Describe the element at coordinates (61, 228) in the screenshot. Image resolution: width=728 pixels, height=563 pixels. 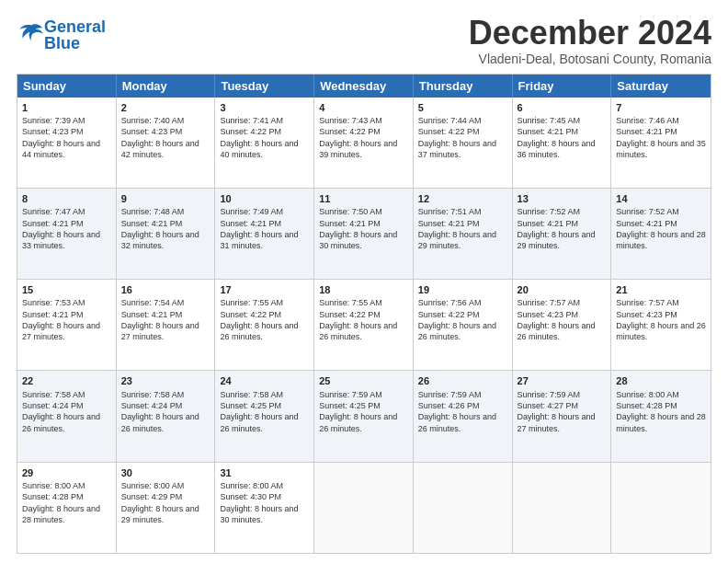
I see `cell-info: Sunrise: 7:47 AMSunset: 4:21 PMDaylight:…` at that location.